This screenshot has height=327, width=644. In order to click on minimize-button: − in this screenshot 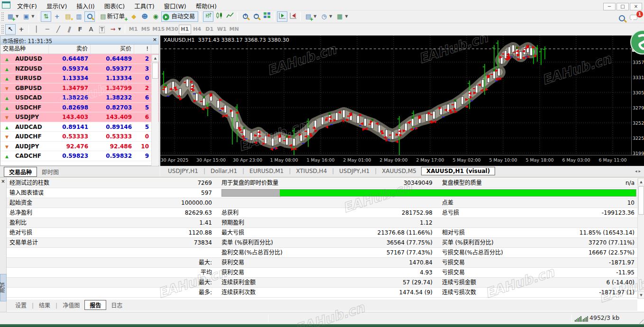, I will do `click(609, 7)`.